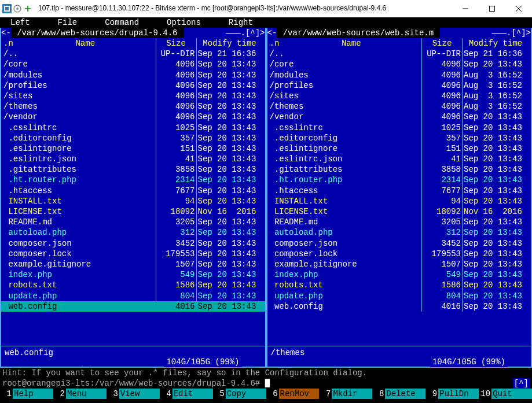 Image resolution: width=532 pixels, height=403 pixels. What do you see at coordinates (485, 33) in the screenshot?
I see `right-panel-sort: ———.[^]>` at bounding box center [485, 33].